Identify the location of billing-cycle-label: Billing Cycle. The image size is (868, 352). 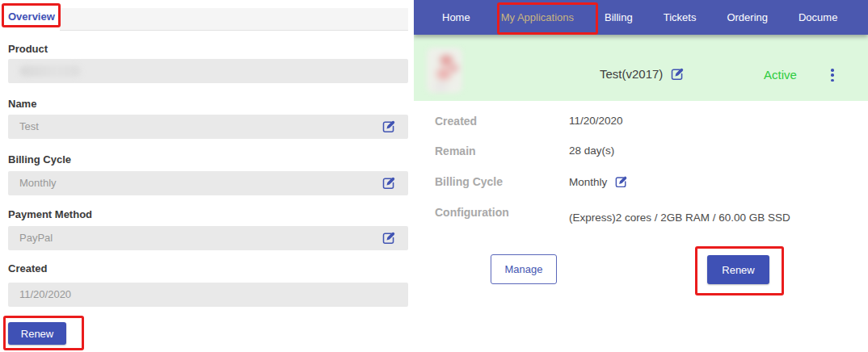
(40, 160).